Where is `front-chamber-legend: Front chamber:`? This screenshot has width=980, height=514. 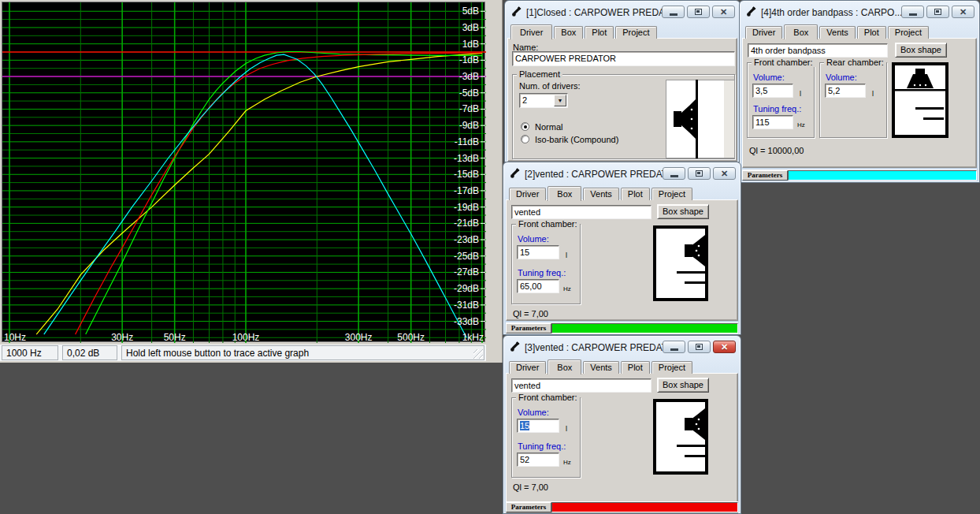
front-chamber-legend: Front chamber: is located at coordinates (783, 62).